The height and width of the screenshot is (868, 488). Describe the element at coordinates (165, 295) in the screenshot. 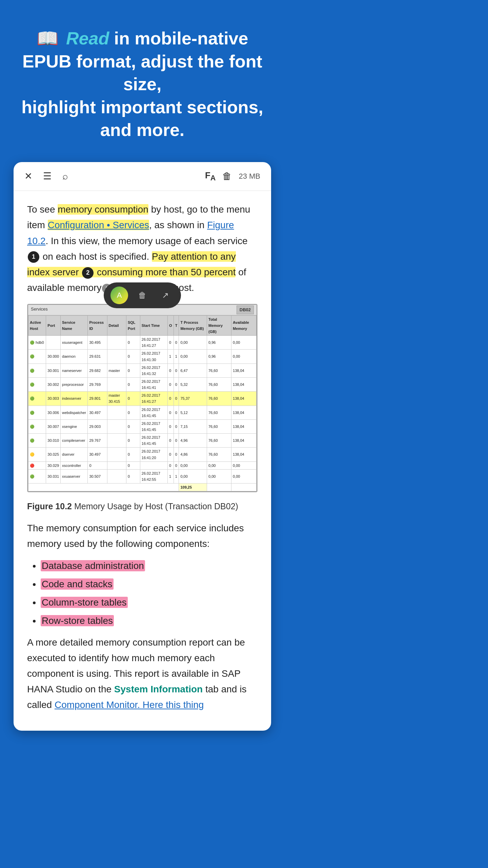

I see `share-button: ↗` at that location.